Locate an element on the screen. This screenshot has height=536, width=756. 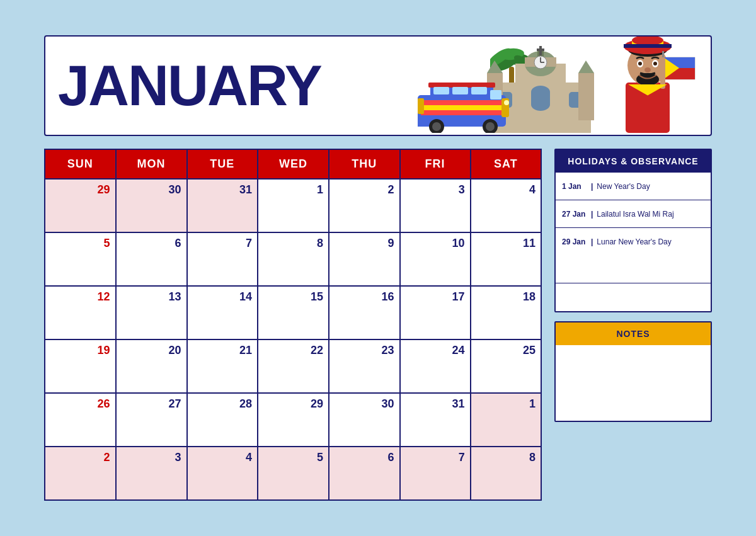
day-number: 10 is located at coordinates (435, 243).